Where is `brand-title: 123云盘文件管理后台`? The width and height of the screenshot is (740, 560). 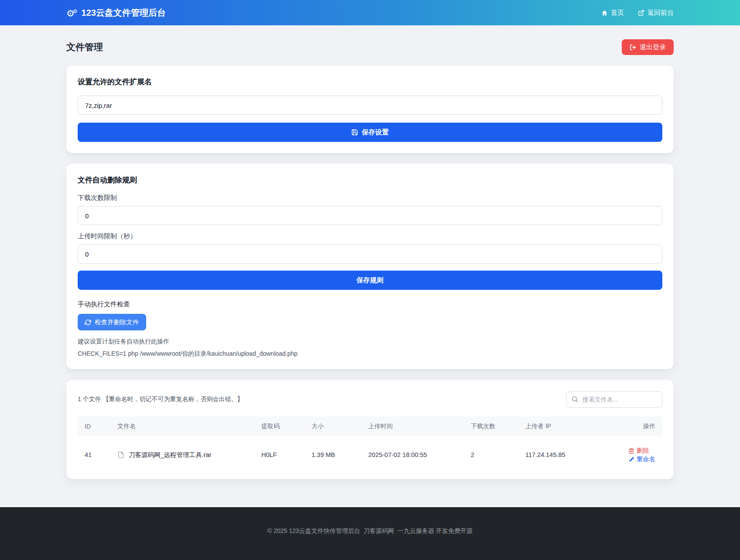
brand-title: 123云盘文件管理后台 is located at coordinates (124, 13).